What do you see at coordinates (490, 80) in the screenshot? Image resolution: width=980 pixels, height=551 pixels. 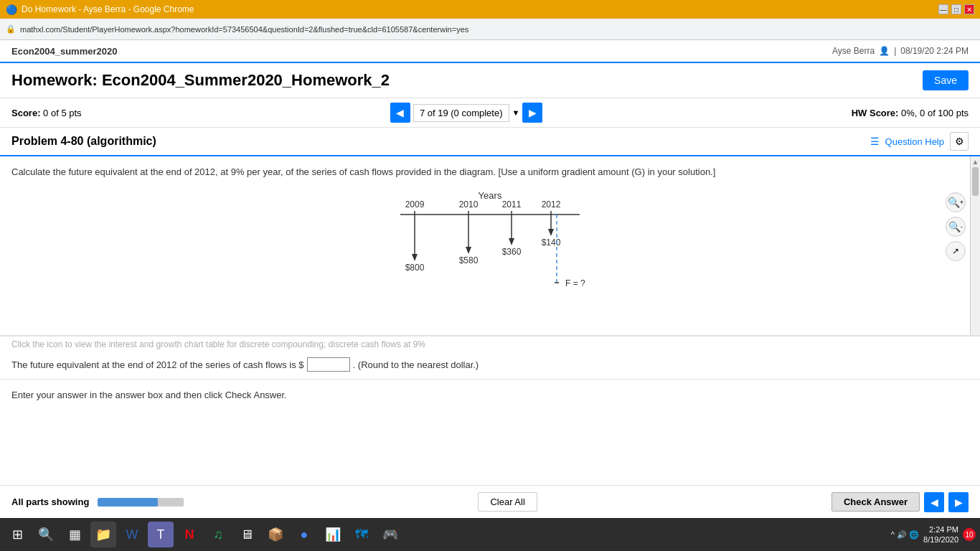 I see `homework-title-bar: Homework: Econ2004_Summer2020_Homework_2…` at bounding box center [490, 80].